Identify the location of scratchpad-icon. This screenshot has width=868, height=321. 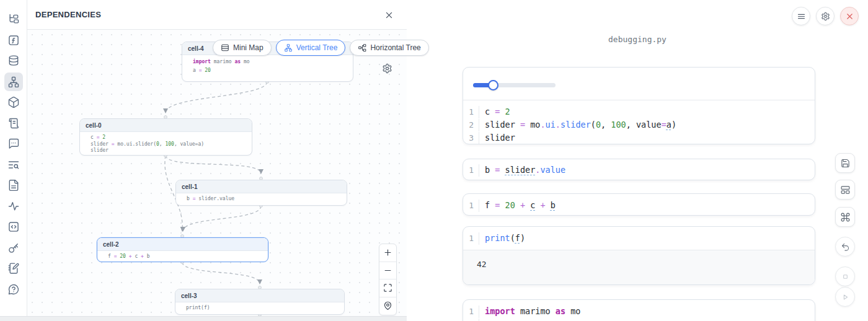
(14, 268).